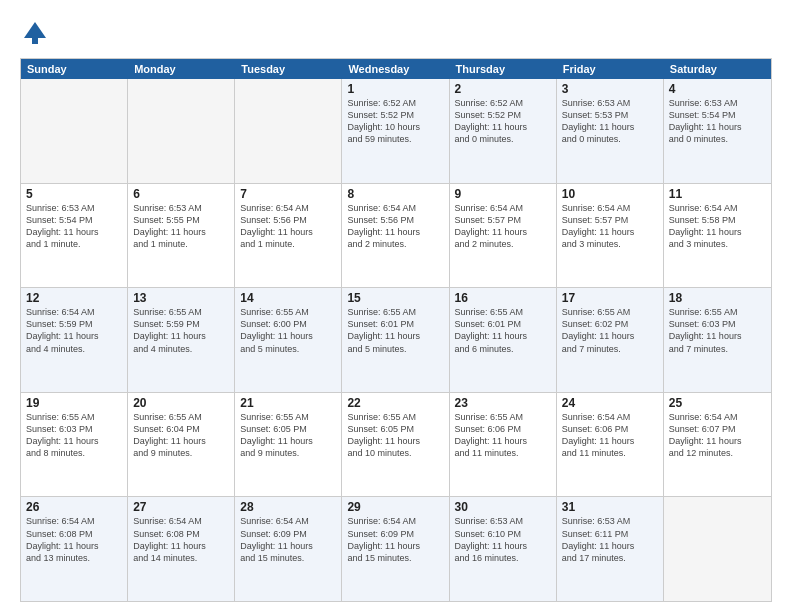  I want to click on day-cell-13: 13Sunrise: 6:55 AMSunset: 5:59 PMDayligh…, so click(182, 340).